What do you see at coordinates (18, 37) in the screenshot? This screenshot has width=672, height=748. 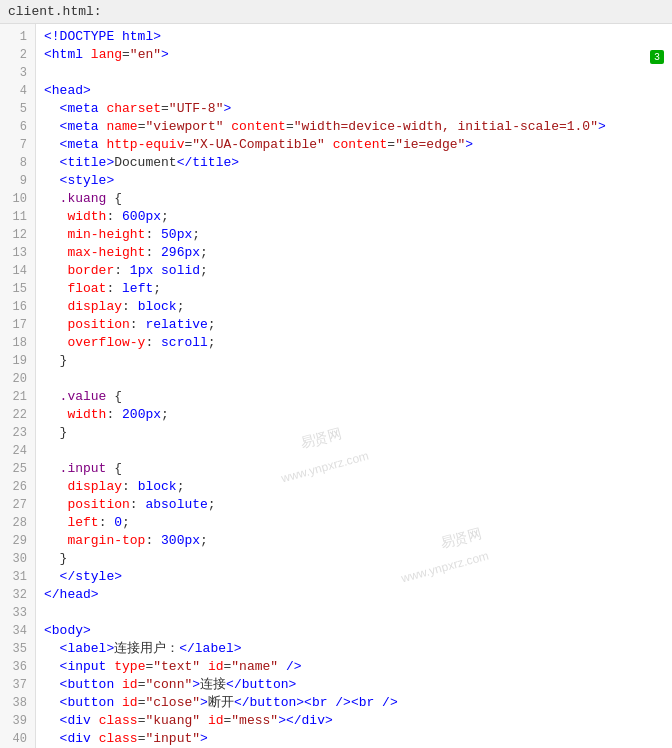 I see `line-number: 1` at bounding box center [18, 37].